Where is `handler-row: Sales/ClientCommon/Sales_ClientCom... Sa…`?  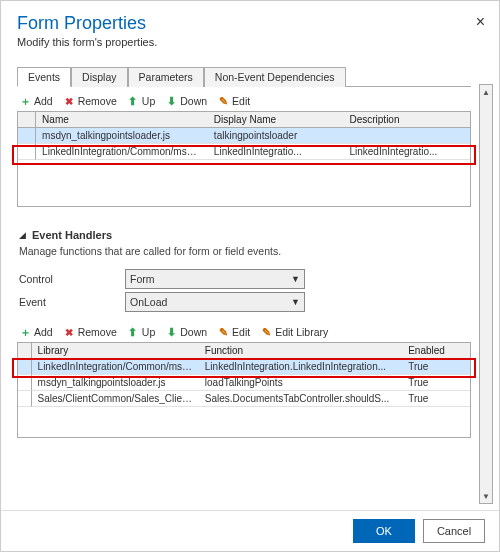
handler-row: Sales/ClientCommon/Sales_ClientCom... Sa… is located at coordinates (244, 399).